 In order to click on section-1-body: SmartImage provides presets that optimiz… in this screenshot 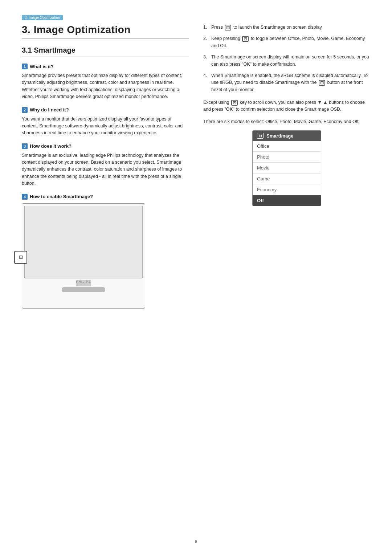, I will do `click(105, 86)`.